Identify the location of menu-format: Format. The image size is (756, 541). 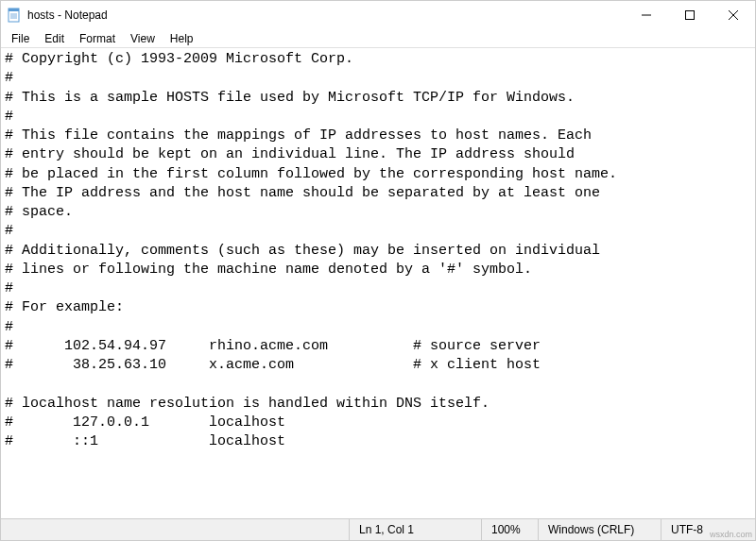
(97, 39).